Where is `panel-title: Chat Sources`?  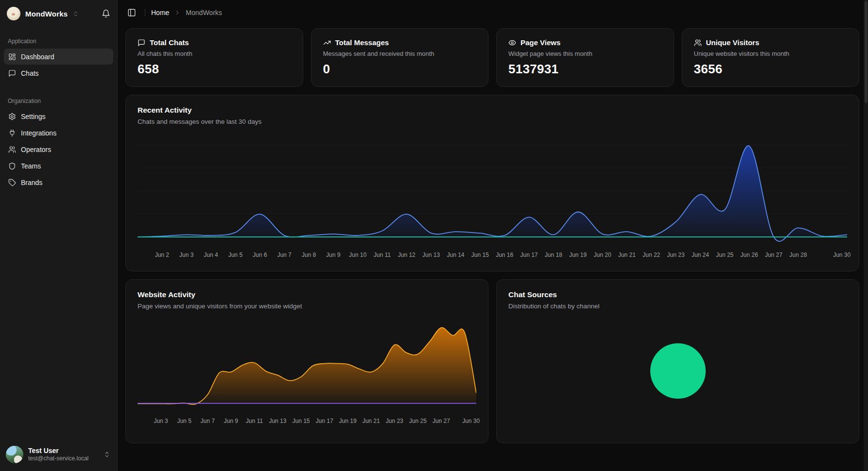 panel-title: Chat Sources is located at coordinates (677, 295).